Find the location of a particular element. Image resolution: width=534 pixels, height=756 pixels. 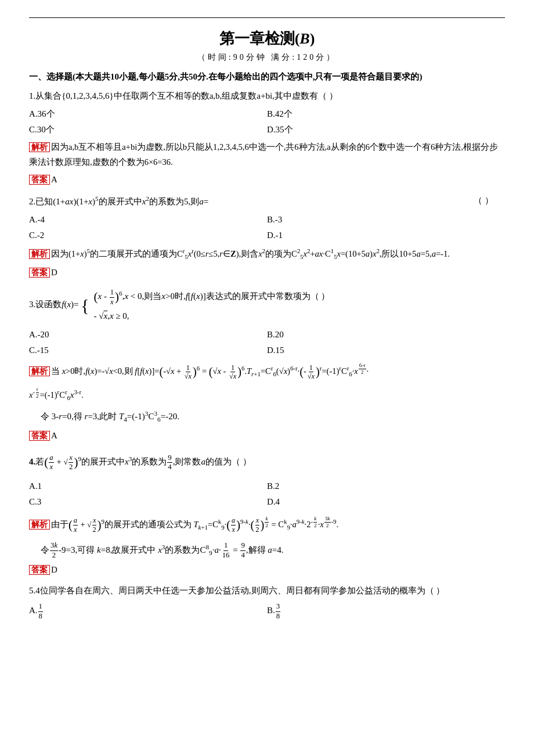

q1-text: 1.从集合{0,1,2,3,4,5,6}中任取两个互不相等的数a,b,组成复数a… is located at coordinates (267, 96).